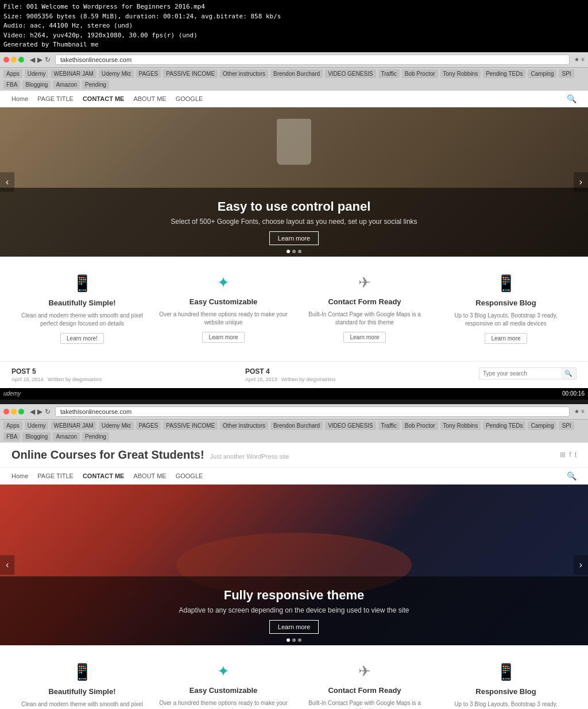 Image resolution: width=588 pixels, height=709 pixels. Describe the element at coordinates (149, 99) in the screenshot. I see `nav-about-1: ABOUT ME` at that location.